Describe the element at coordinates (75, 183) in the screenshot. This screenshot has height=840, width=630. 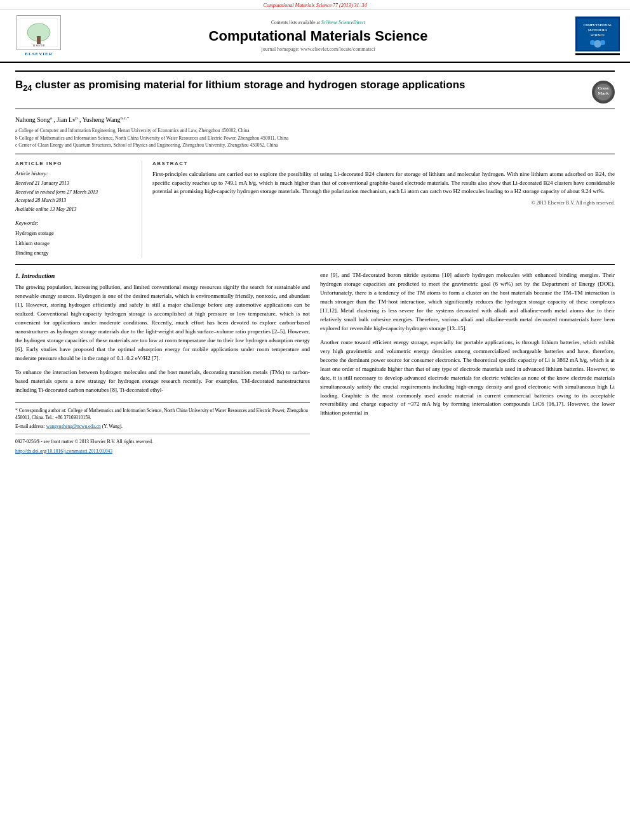
I see `history-received: Received 21 January 2013` at that location.